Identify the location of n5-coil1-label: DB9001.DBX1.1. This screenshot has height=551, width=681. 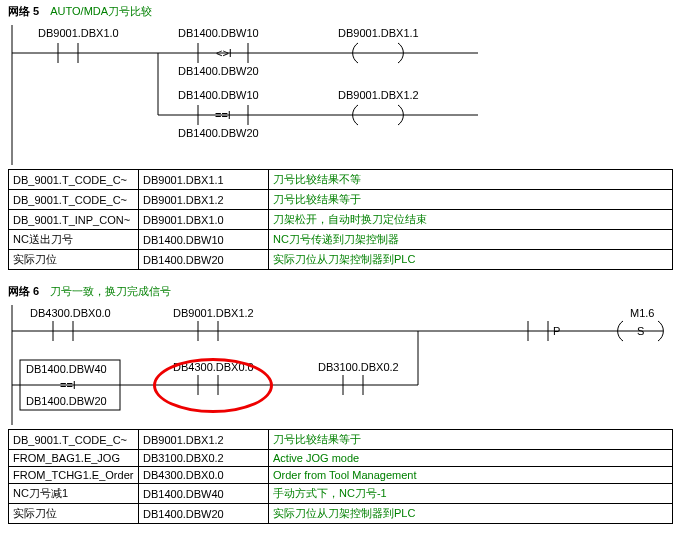
(378, 33).